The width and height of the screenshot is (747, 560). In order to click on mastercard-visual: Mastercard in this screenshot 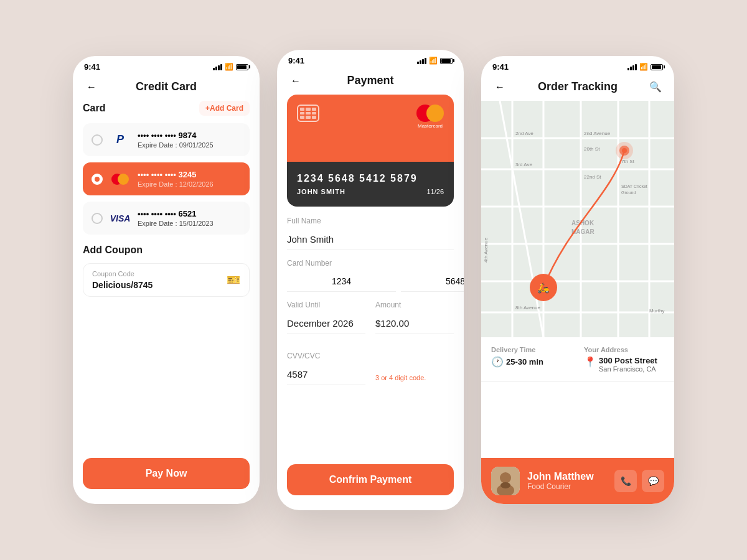, I will do `click(430, 117)`.